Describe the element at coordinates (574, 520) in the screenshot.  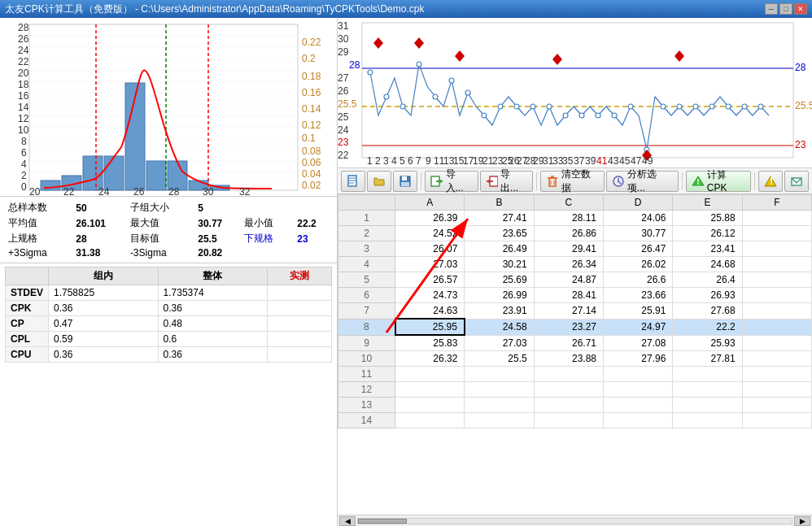
I see `horizontal-scrollbar: ◀ ▶` at that location.